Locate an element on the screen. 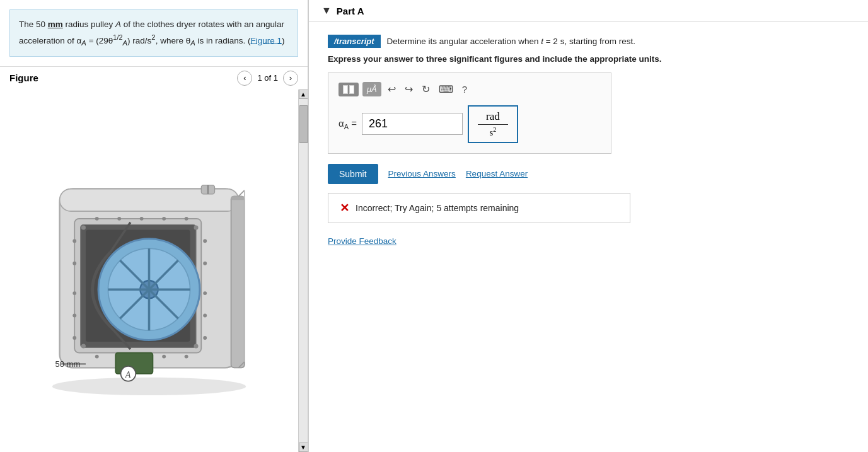  figure-prev-button: ‹ is located at coordinates (245, 78).